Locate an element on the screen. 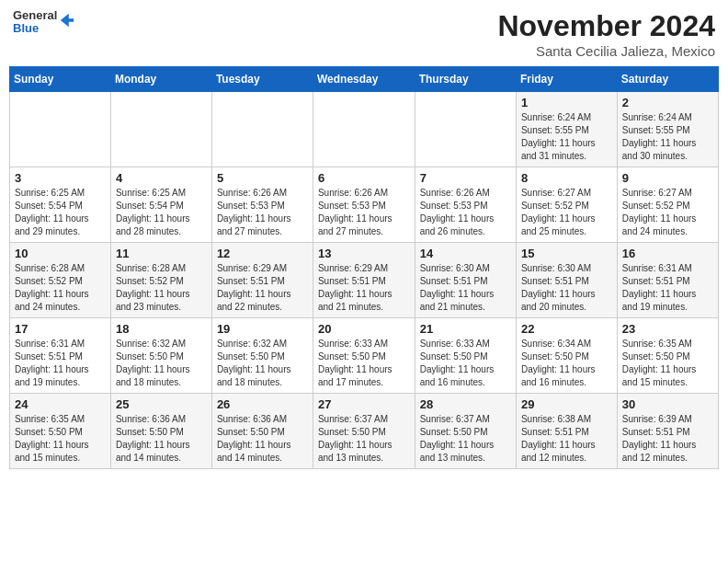 The height and width of the screenshot is (563, 728). day-number: 15 is located at coordinates (566, 254).